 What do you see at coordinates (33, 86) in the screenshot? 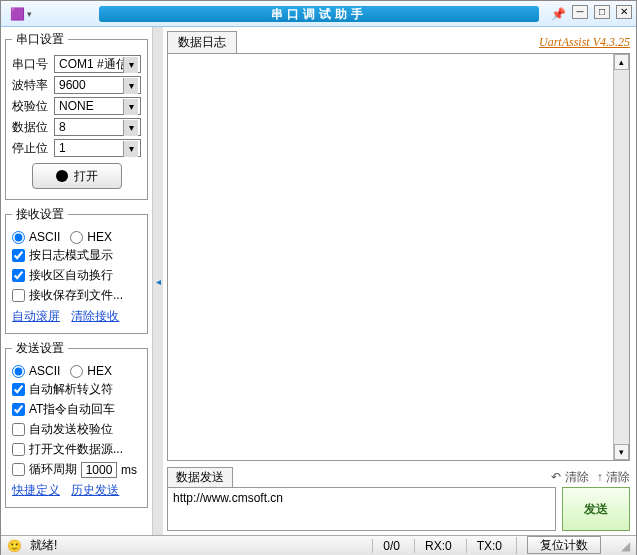
I see `baud-label: 波特率` at bounding box center [33, 86].